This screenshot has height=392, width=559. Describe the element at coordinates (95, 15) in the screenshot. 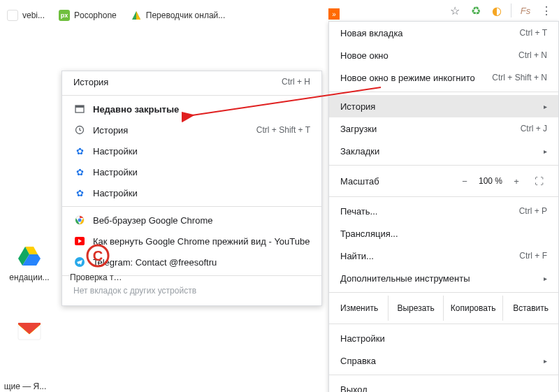

I see `bookmark-label: Pocophone` at that location.